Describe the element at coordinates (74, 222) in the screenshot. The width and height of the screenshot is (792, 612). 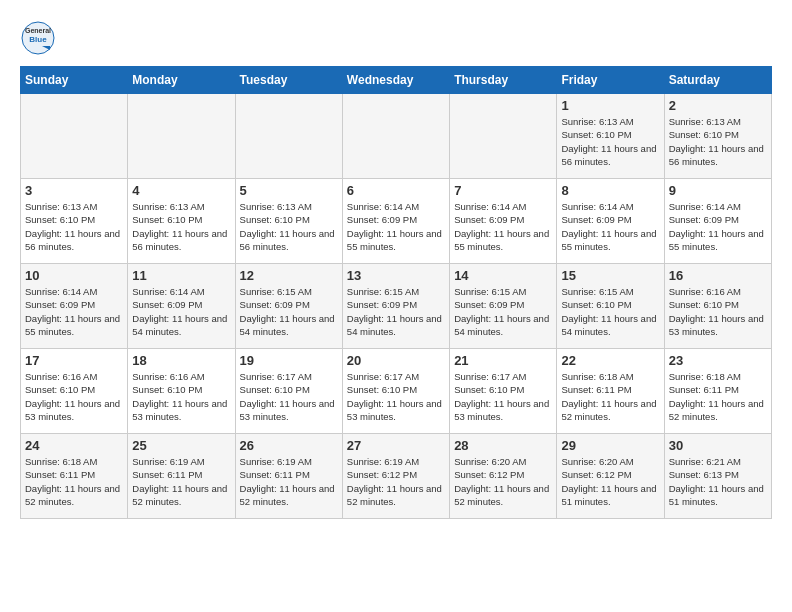
I see `day-cell: 3Sunrise: 6:13 AM Sunset: 6:10 PM Daylig…` at that location.